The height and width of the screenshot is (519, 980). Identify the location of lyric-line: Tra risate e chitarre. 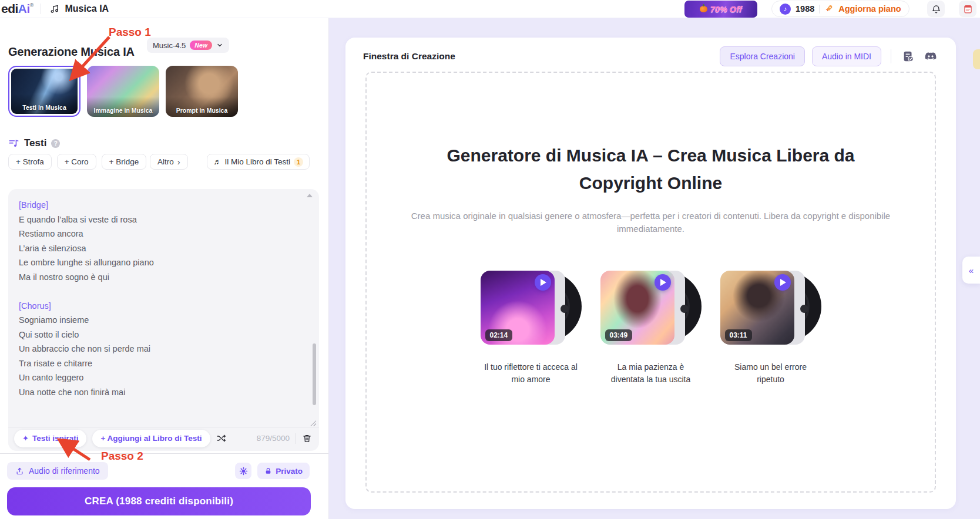
(162, 364).